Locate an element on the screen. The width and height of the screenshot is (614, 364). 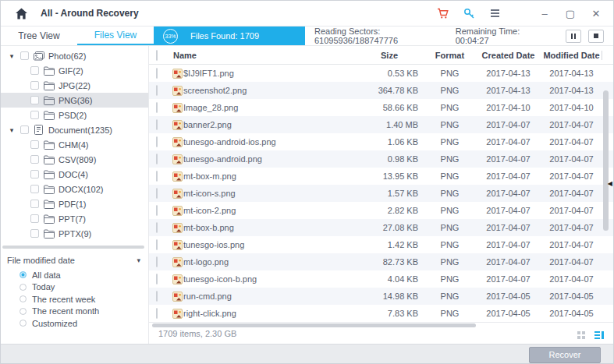
list-view-icon is located at coordinates (599, 335).